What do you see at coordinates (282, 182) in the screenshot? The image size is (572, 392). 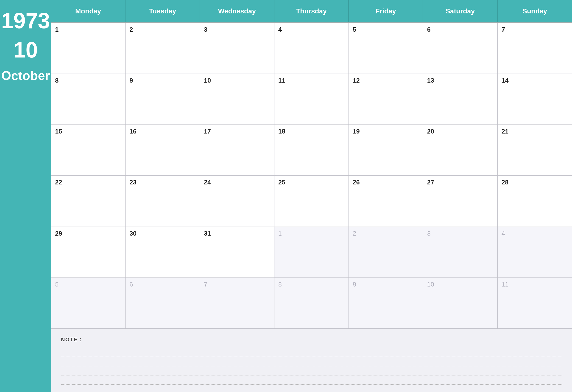 I see `day-number: 25` at bounding box center [282, 182].